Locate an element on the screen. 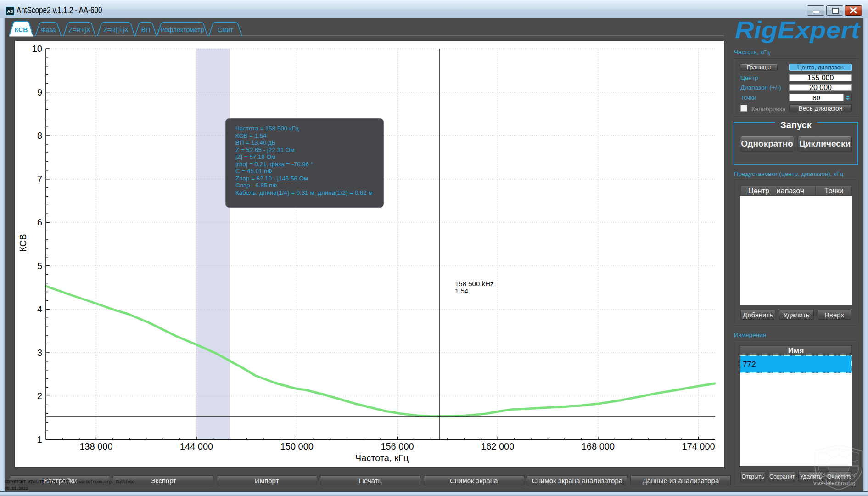  svg-text: 1 is located at coordinates (39, 440).